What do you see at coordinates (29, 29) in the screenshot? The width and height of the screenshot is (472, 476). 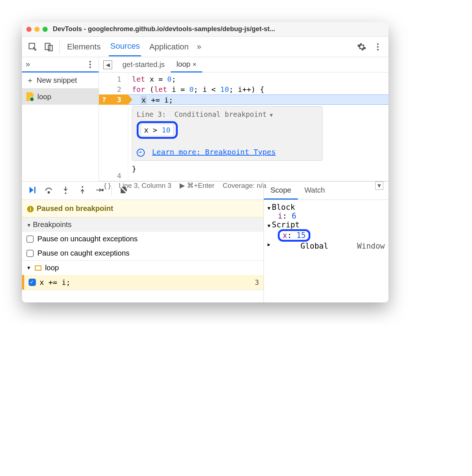 I see `close-window-button` at bounding box center [29, 29].